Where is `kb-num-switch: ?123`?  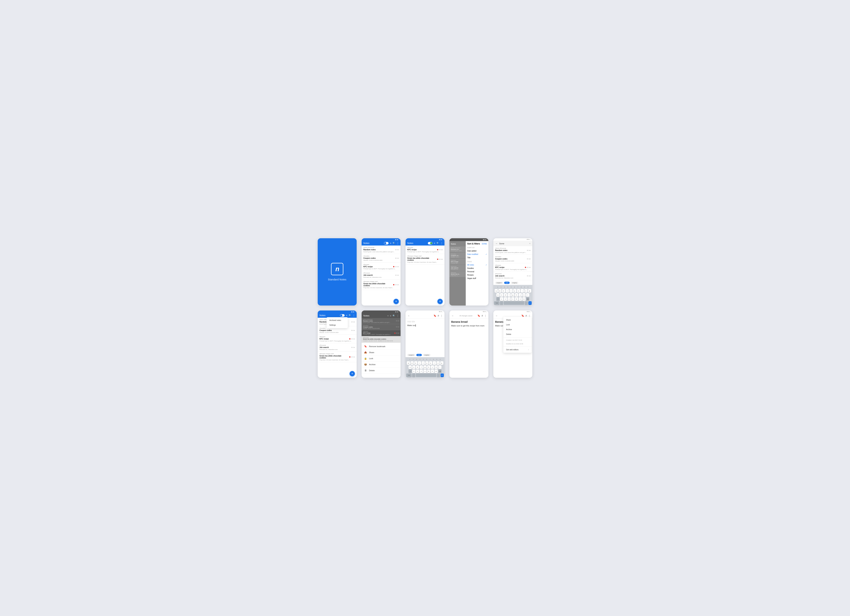
kb-num-switch: ?123 is located at coordinates (497, 303).